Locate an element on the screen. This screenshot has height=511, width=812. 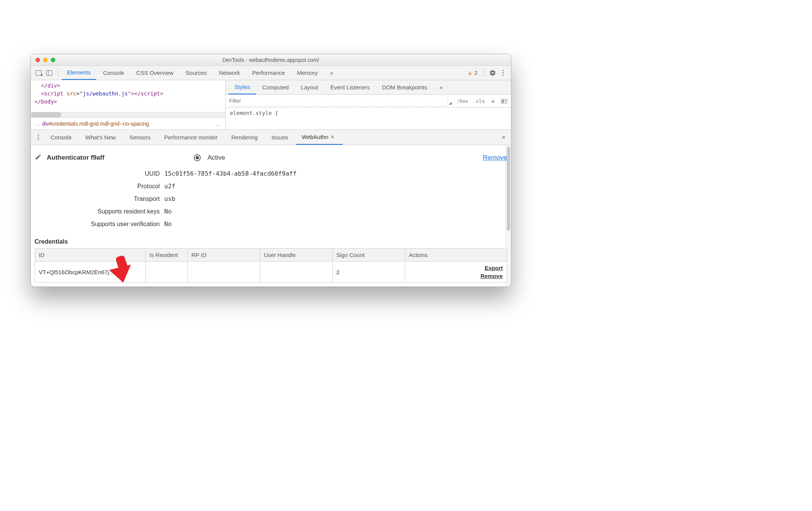
drawer-tab-perfmon: Performance monitor is located at coordinates (191, 137).